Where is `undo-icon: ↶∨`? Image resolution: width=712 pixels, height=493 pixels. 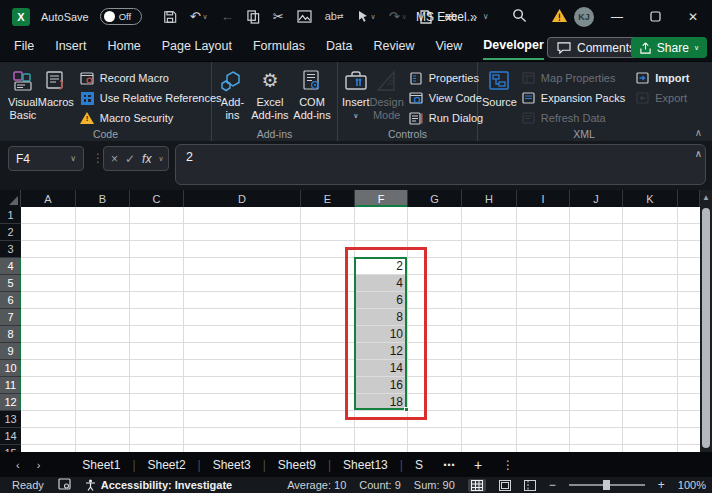 undo-icon: ↶∨ is located at coordinates (199, 16).